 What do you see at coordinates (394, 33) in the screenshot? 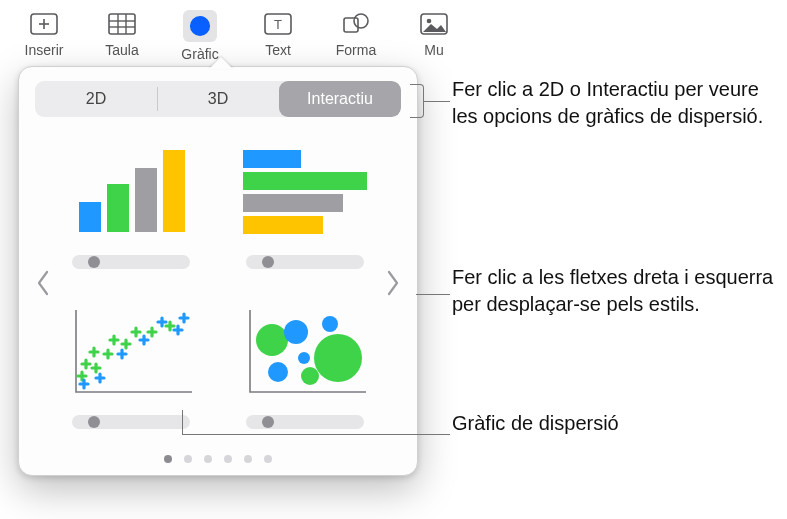
I see `toolbar: Inserir Taula Gràfic T` at bounding box center [394, 33].